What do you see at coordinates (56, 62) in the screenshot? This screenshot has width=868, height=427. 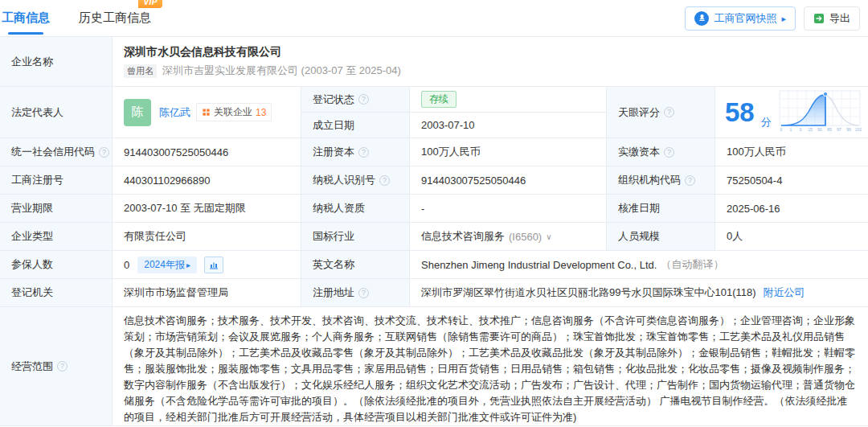 I see `company-name-label: 企业名称` at bounding box center [56, 62].